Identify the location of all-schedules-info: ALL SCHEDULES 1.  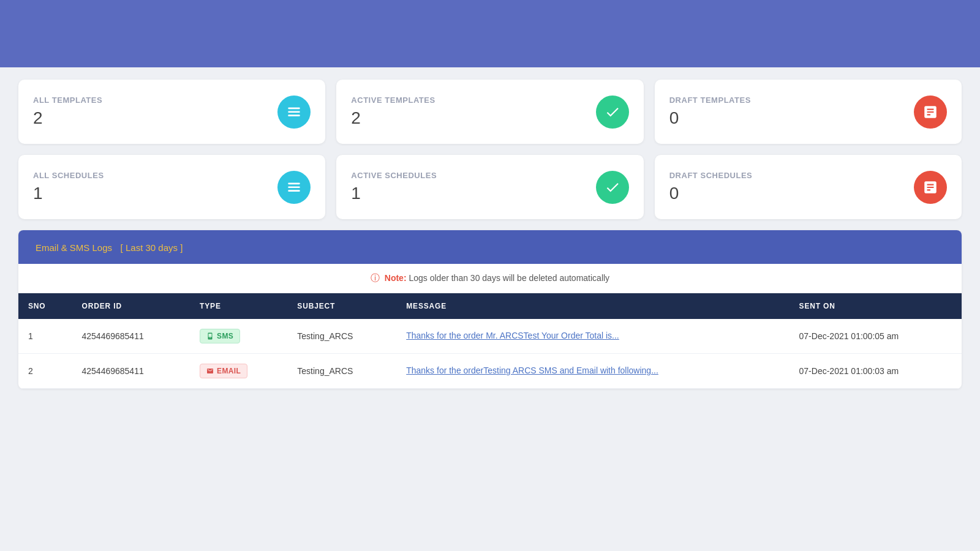
(69, 187).